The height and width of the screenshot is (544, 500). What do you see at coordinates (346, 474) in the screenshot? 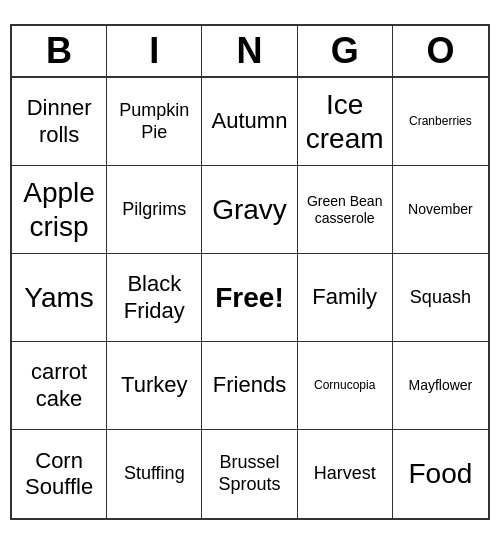
I see `cell-r4-c3: Harvest` at bounding box center [346, 474].